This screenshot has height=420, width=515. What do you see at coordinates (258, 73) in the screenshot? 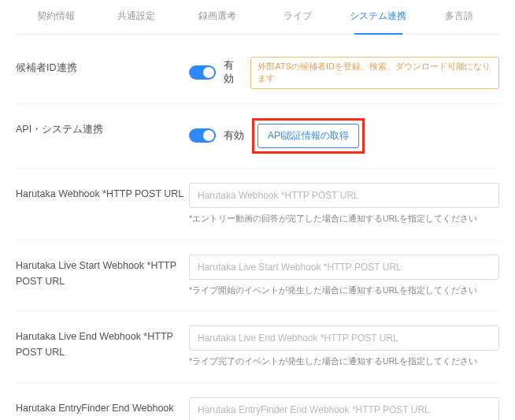
I see `row-candidate-id: 候補者ID連携 有効 外部ATSの候補者IDを登録、検索、ダウンロード可能になり…` at bounding box center [258, 73].